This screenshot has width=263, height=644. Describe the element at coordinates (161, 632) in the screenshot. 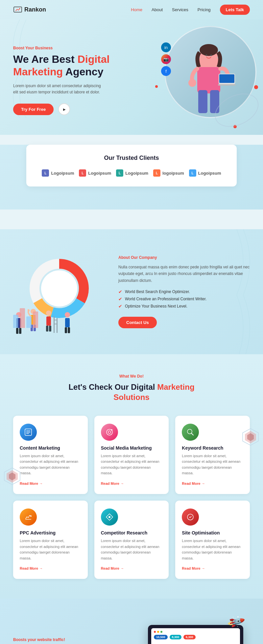

I see `dot-green` at that location.